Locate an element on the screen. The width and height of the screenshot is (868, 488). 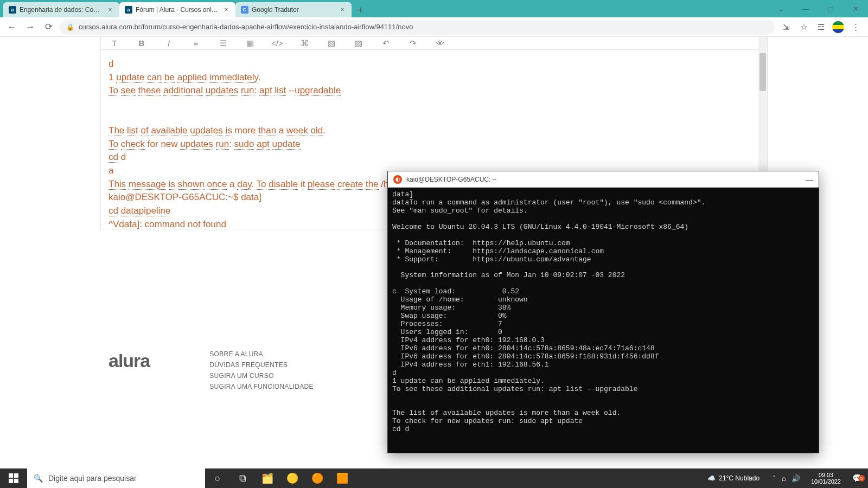
ubuntu-icon: ◐ is located at coordinates (398, 179).